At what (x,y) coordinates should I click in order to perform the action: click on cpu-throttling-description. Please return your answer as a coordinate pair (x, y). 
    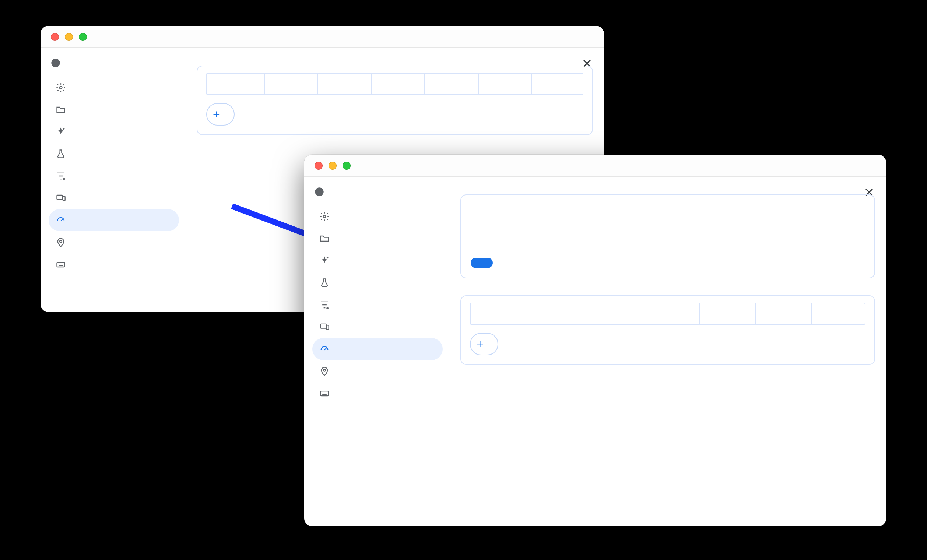
    Looking at the image, I should click on (668, 206).